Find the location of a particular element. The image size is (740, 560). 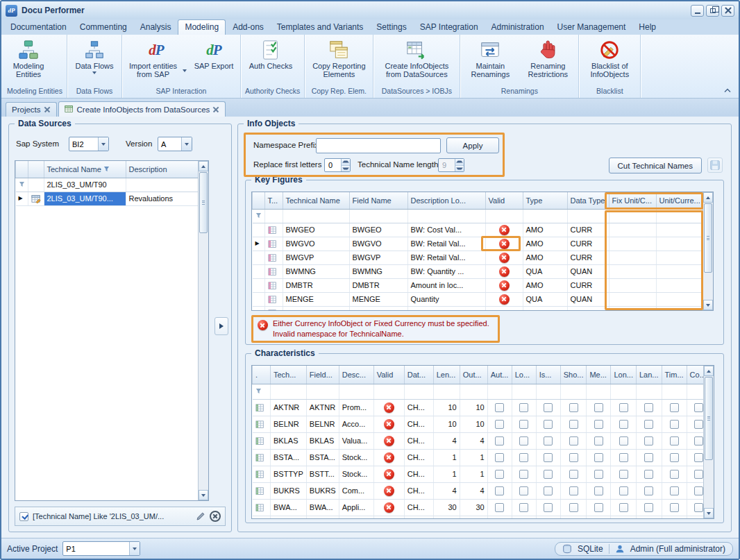

keyfigure-field-name: MENGE is located at coordinates (378, 299).